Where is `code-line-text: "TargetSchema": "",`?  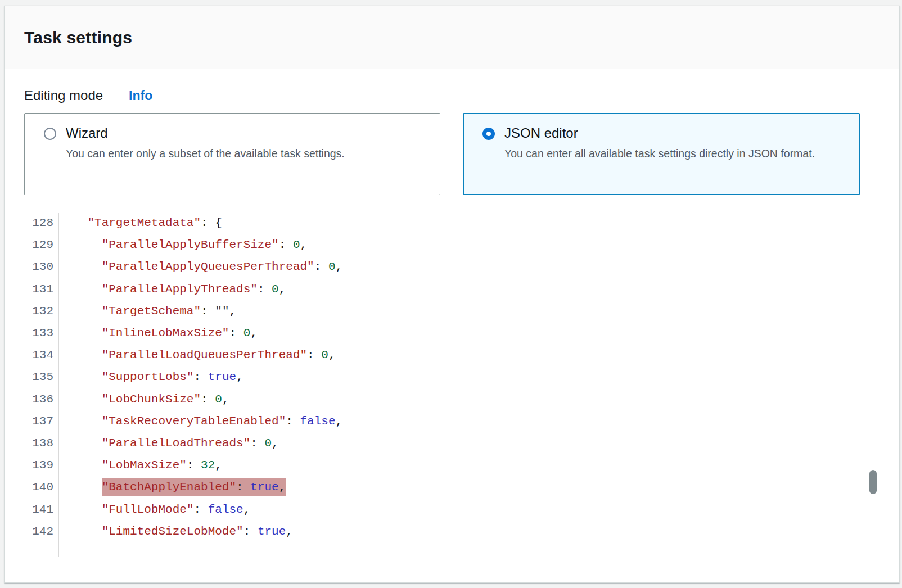 code-line-text: "TargetSchema": "", is located at coordinates (147, 311).